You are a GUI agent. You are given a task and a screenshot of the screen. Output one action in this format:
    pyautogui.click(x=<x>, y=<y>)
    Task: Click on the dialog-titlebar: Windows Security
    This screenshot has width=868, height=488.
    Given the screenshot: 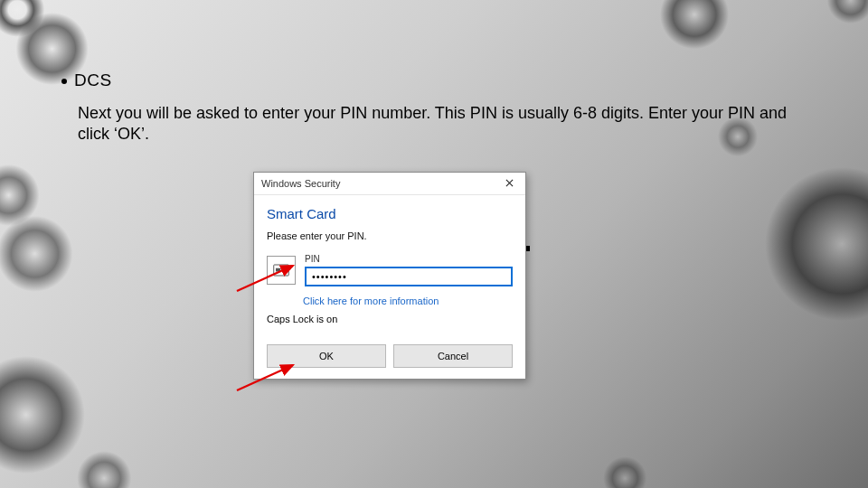 What is the action you would take?
    pyautogui.click(x=390, y=184)
    